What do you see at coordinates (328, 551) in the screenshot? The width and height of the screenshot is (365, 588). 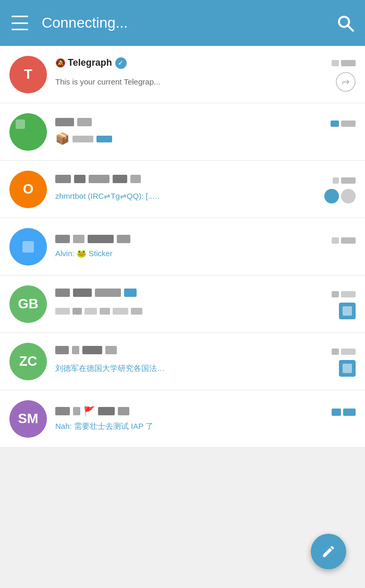 I see `compose-fab` at bounding box center [328, 551].